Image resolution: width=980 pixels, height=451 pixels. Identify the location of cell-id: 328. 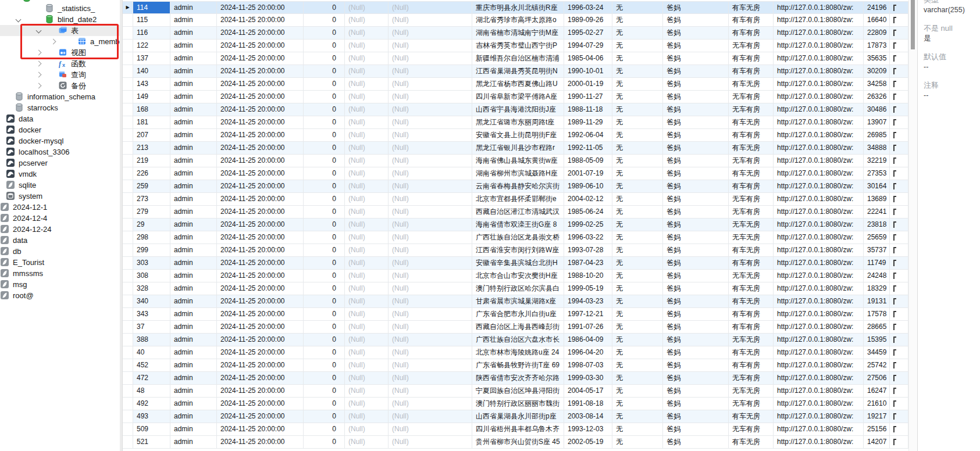
(152, 288).